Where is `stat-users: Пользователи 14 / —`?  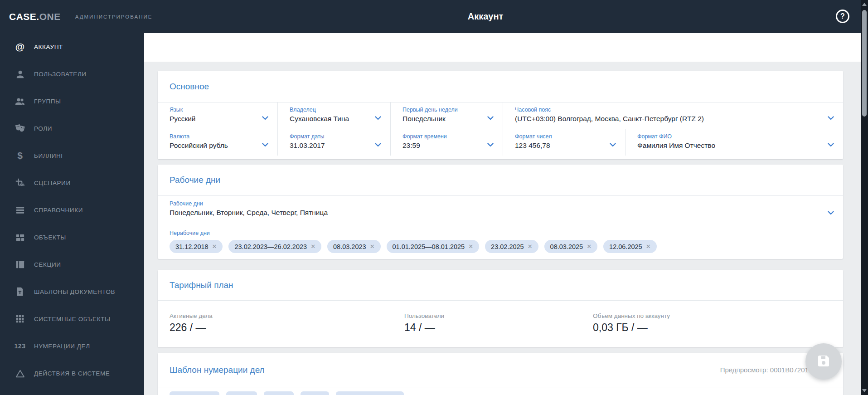 stat-users: Пользователи 14 / — is located at coordinates (424, 323).